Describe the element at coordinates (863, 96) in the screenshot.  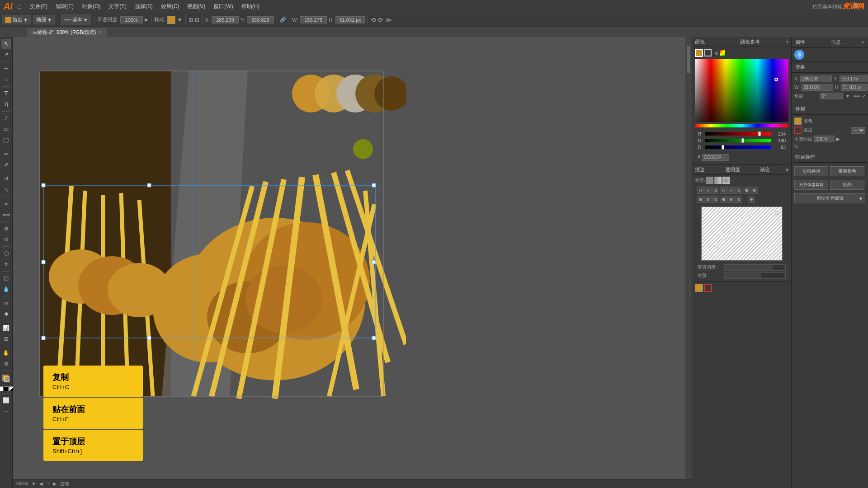
I see `shear-prop-icon: ⤢` at that location.